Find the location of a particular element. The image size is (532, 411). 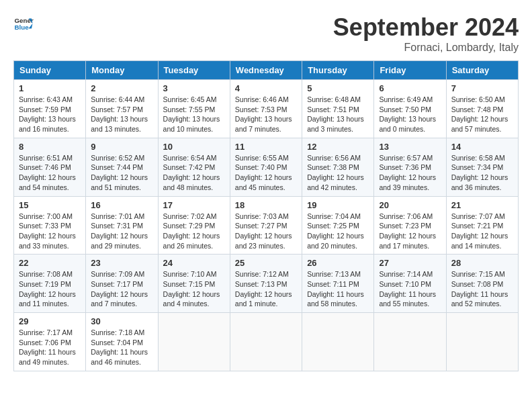

calendar-cell: 26Sunrise: 7:13 AMSunset: 7:11 PMDayligh… is located at coordinates (339, 283).